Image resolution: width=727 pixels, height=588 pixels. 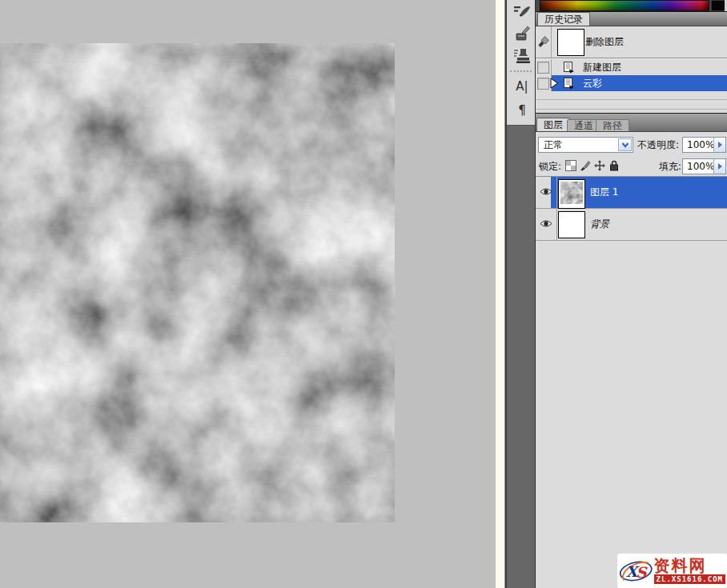 I want to click on fill-field: 100%, so click(x=705, y=166).